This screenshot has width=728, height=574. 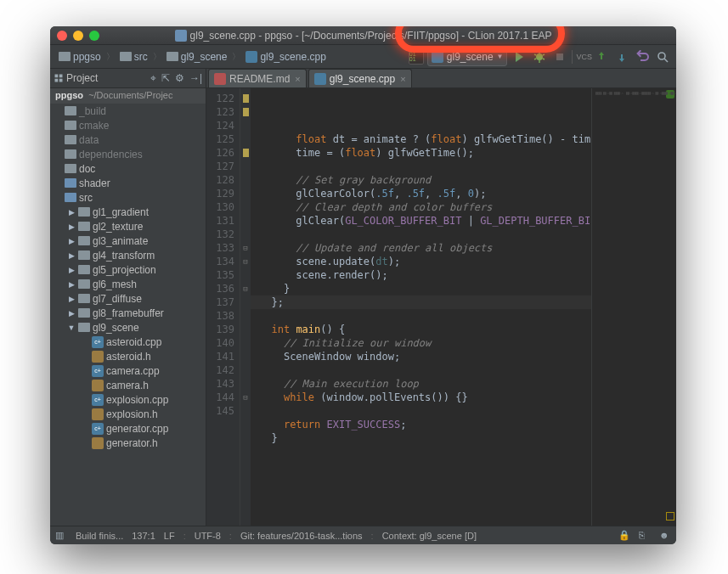 What do you see at coordinates (624, 536) in the screenshot?
I see `lock-icon: 🔒` at bounding box center [624, 536].